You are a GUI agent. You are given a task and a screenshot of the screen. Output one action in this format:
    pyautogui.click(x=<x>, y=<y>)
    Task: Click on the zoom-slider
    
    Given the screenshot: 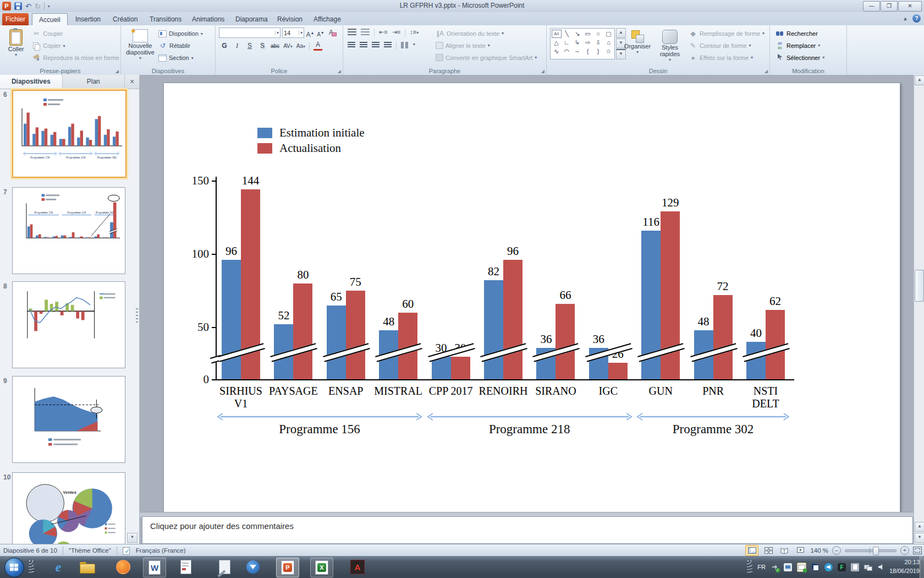 What is the action you would take?
    pyautogui.click(x=871, y=550)
    